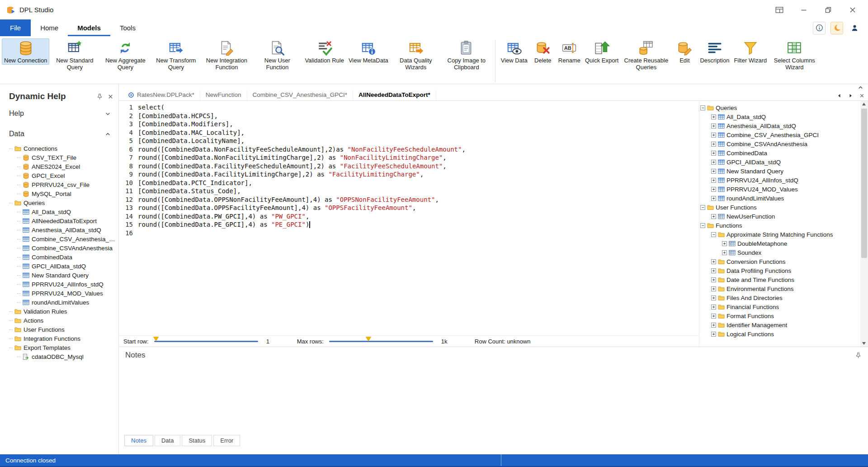 The height and width of the screenshot is (467, 868). I want to click on code-line-7: 7round([CombinedData.NonFacilityLimiting…, so click(409, 157).